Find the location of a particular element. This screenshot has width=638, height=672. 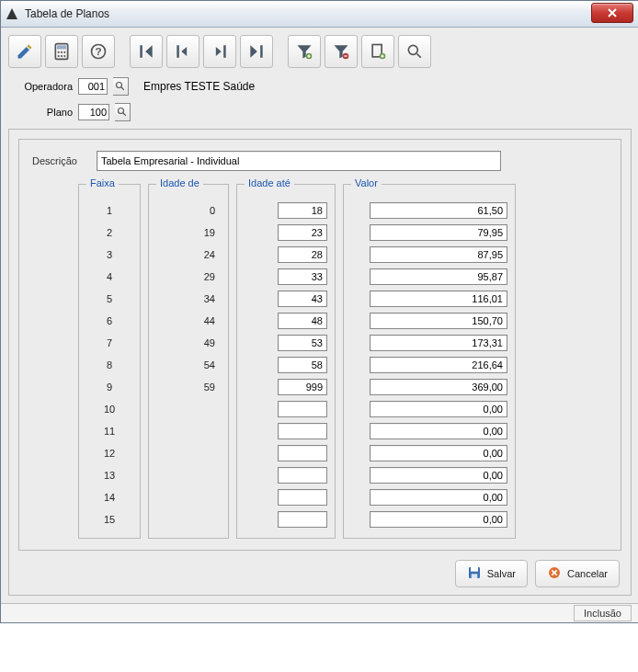

idade-de-value: 44 is located at coordinates (188, 321).